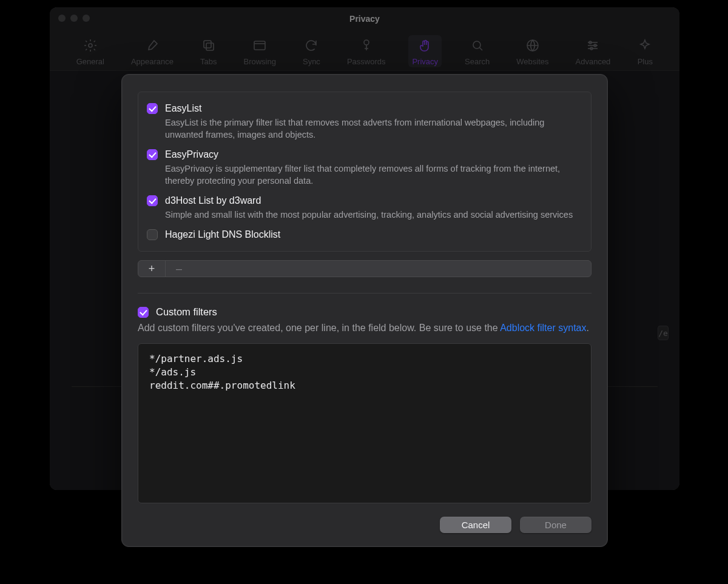 The width and height of the screenshot is (728, 584). What do you see at coordinates (543, 327) in the screenshot?
I see `adblock-syntax-link: Adblock filter syntax` at bounding box center [543, 327].